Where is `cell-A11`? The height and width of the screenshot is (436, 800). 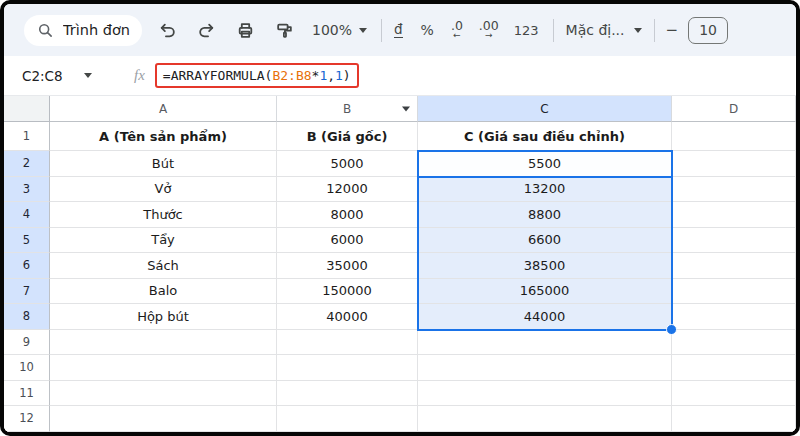
cell-A11 is located at coordinates (164, 394).